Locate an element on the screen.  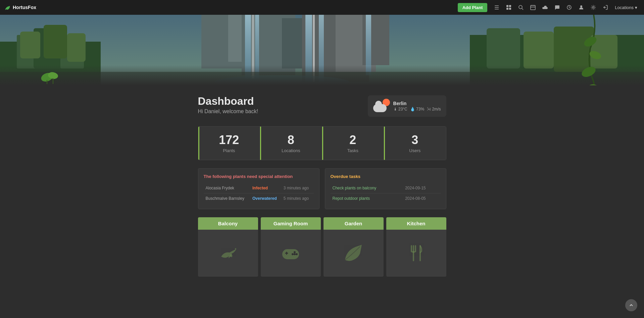
table-row: Check plants on balcony 2024-09-15 is located at coordinates (386, 188).